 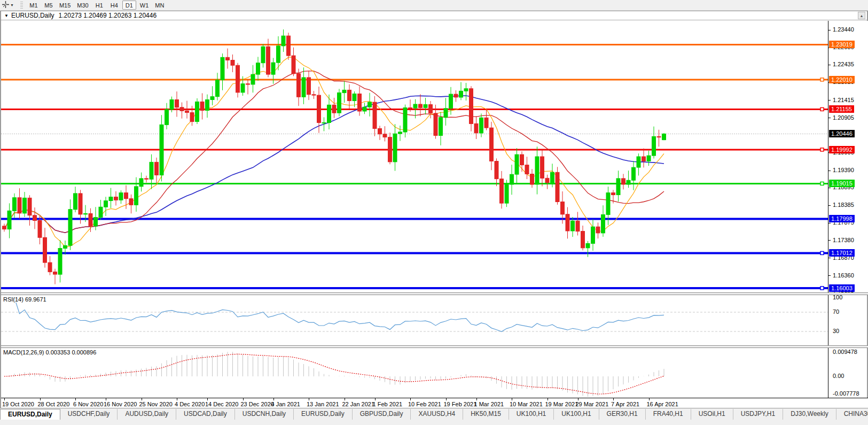 What do you see at coordinates (848, 320) in the screenshot?
I see `rsi-axis: 1007030` at bounding box center [848, 320].